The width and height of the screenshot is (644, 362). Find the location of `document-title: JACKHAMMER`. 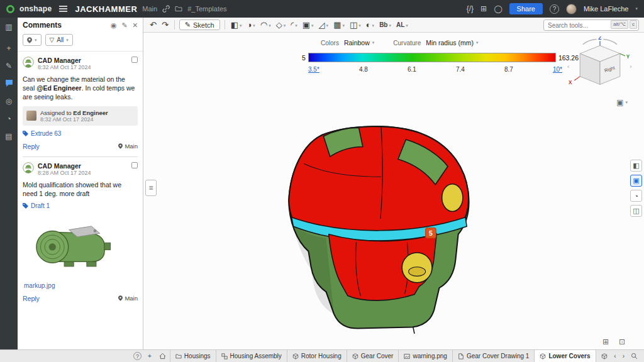

document-title: JACKHAMMER is located at coordinates (106, 9).